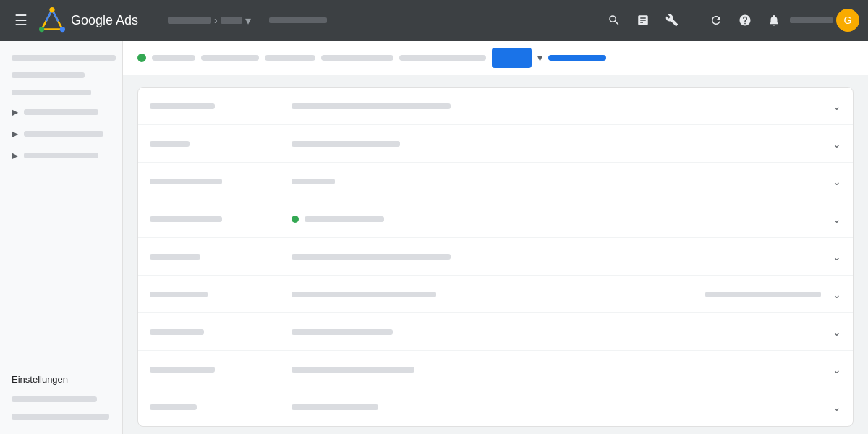 The width and height of the screenshot is (868, 434). Describe the element at coordinates (837, 106) in the screenshot. I see `expand-icon-1: ⌄` at that location.